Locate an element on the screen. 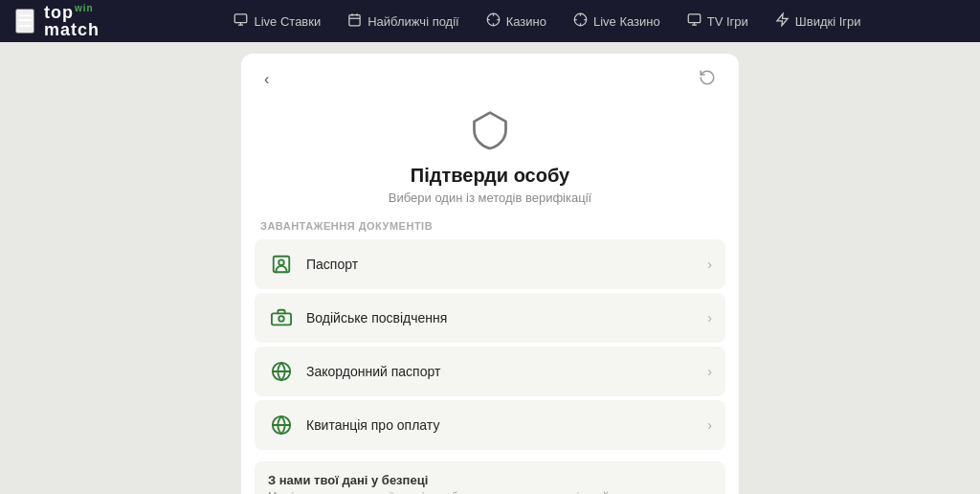 The height and width of the screenshot is (494, 980). menu-icon: ☰ is located at coordinates (25, 21).